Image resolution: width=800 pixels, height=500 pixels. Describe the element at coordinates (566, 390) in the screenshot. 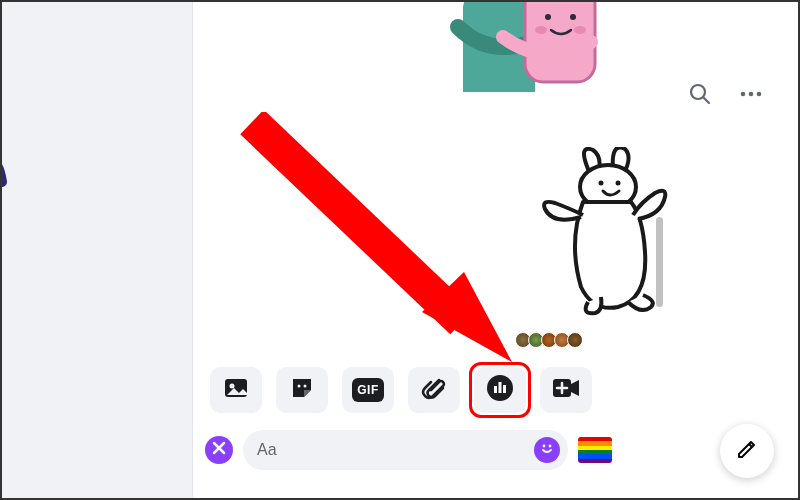

I see `video-plus-icon` at that location.